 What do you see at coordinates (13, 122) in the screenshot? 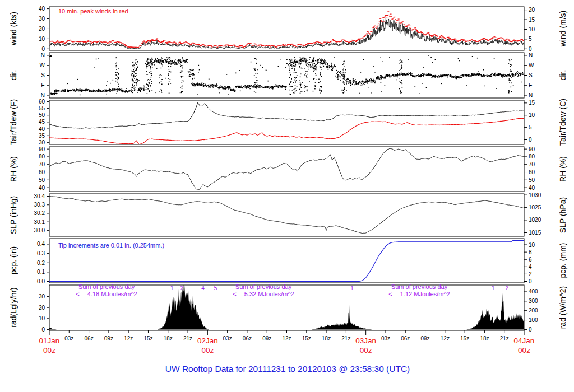
I see `axis-label-tair-left: Tair/Tdew (F)` at bounding box center [13, 122].